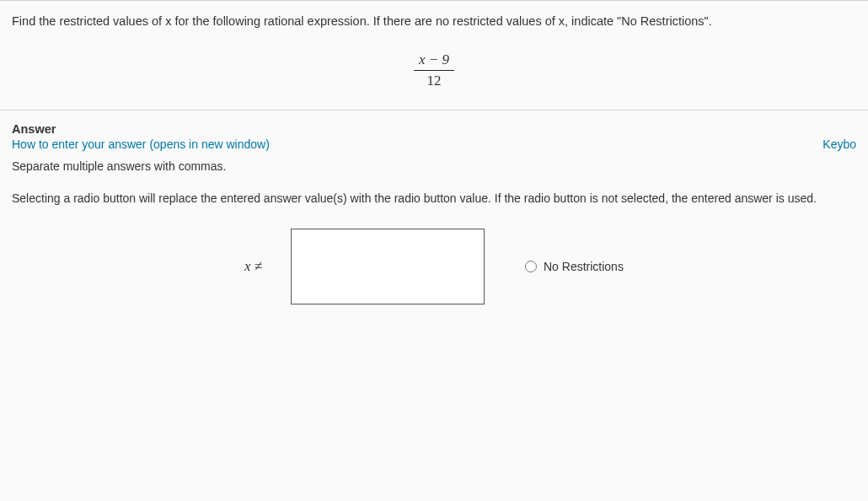 The height and width of the screenshot is (501, 868). What do you see at coordinates (434, 267) in the screenshot?
I see `answer-input-row: x≠ No Restrictions` at bounding box center [434, 267].